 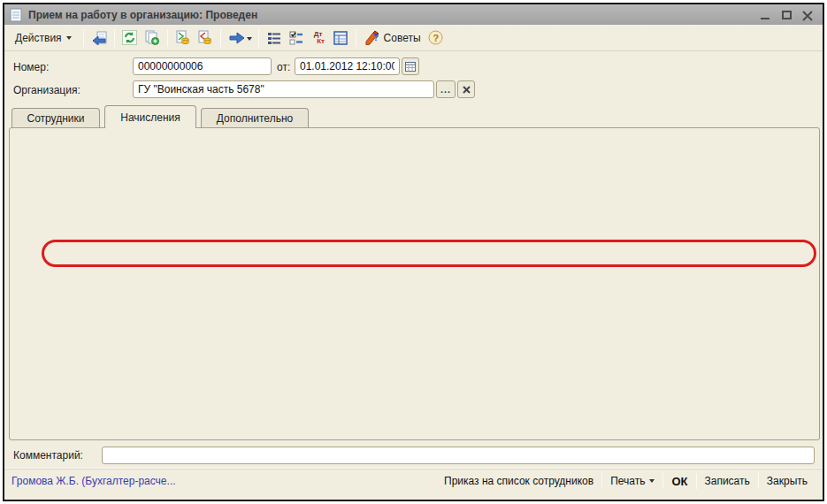 What do you see at coordinates (130, 38) in the screenshot?
I see `refresh-icon` at bounding box center [130, 38].